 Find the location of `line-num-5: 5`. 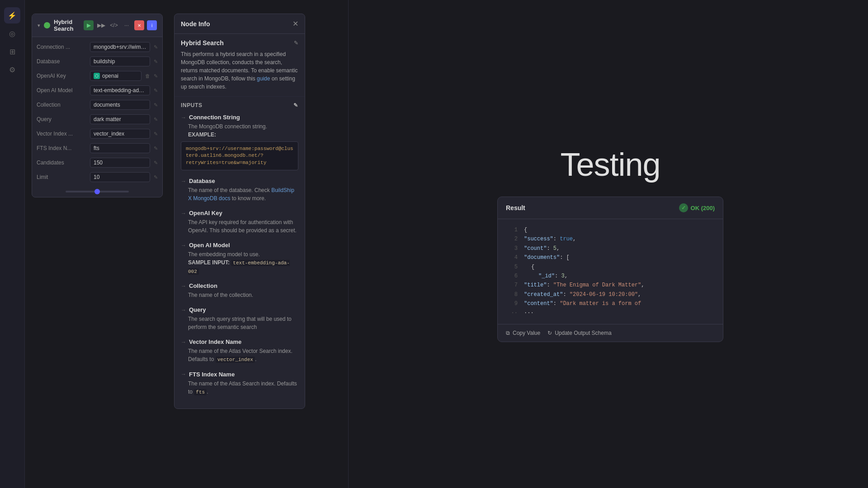

line-num-5: 5 is located at coordinates (511, 267).